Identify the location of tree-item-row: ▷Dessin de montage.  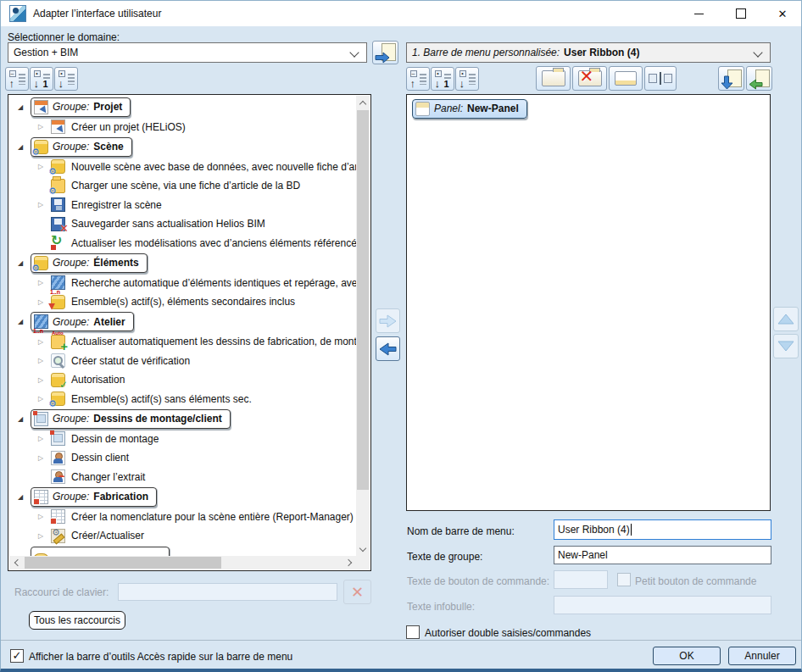
(183, 439).